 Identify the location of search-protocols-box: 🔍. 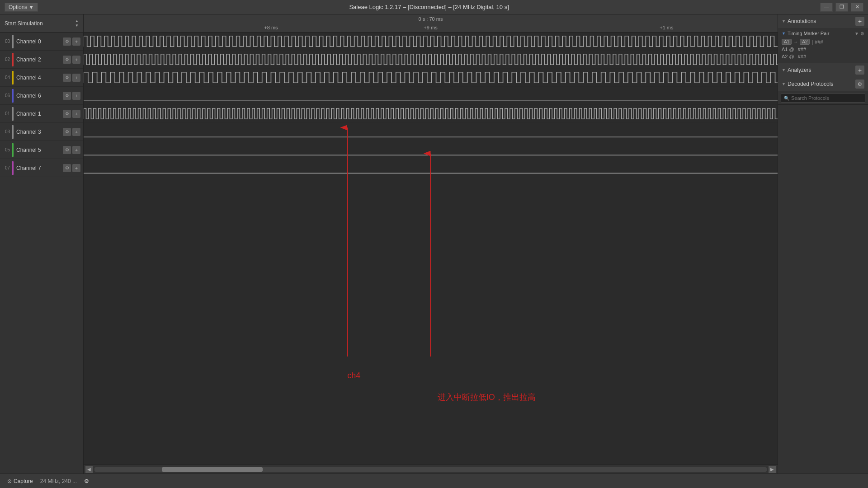
(823, 98).